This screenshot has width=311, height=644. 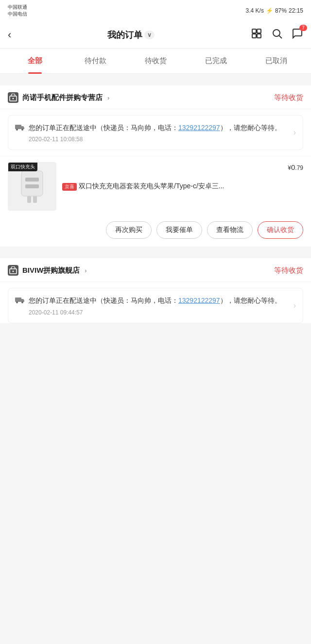 What do you see at coordinates (277, 35) in the screenshot?
I see `search-icon` at bounding box center [277, 35].